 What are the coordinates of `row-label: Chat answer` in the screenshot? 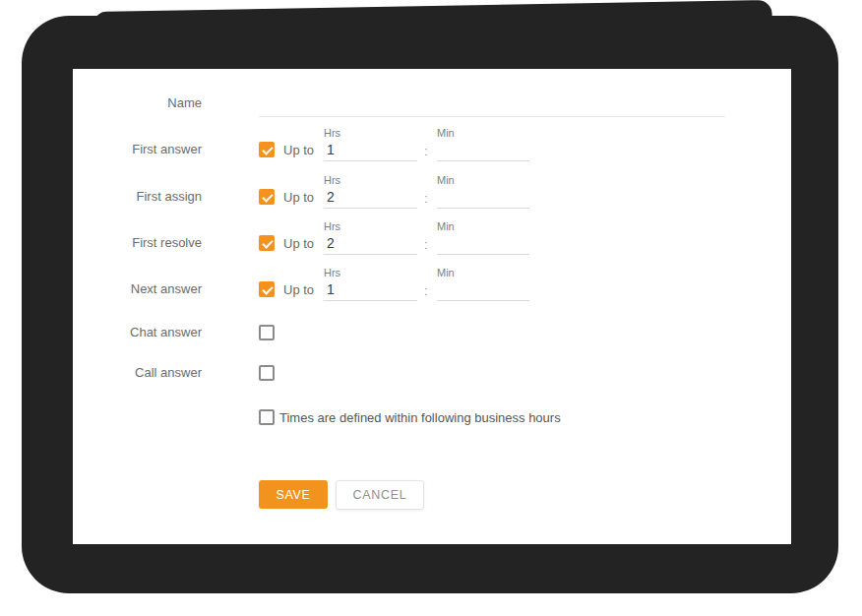 It's located at (138, 333).